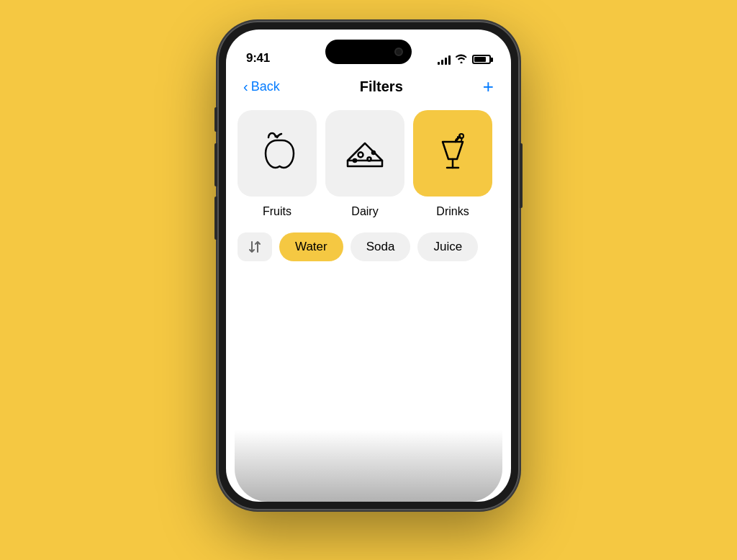 The height and width of the screenshot is (560, 737). Describe the element at coordinates (277, 153) in the screenshot. I see `apple-icon` at that location.